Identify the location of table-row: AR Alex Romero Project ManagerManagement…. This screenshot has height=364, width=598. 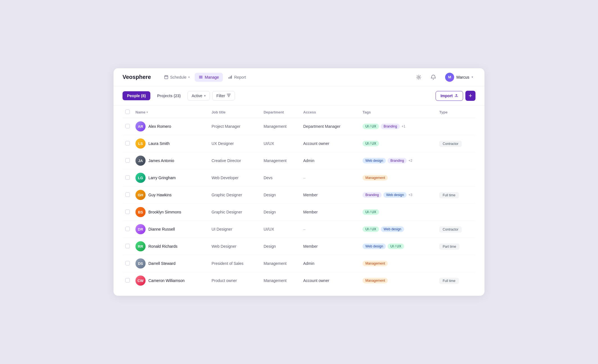
(299, 126).